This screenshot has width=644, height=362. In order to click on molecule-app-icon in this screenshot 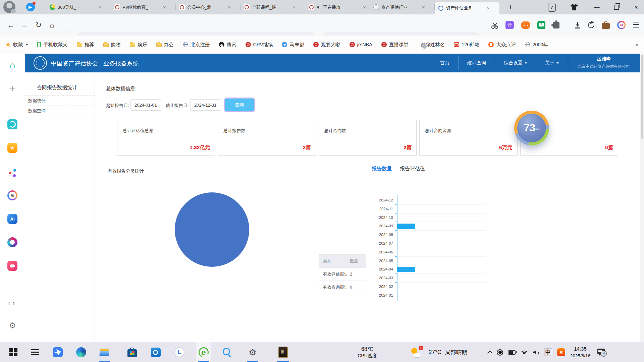, I will do `click(12, 173)`.